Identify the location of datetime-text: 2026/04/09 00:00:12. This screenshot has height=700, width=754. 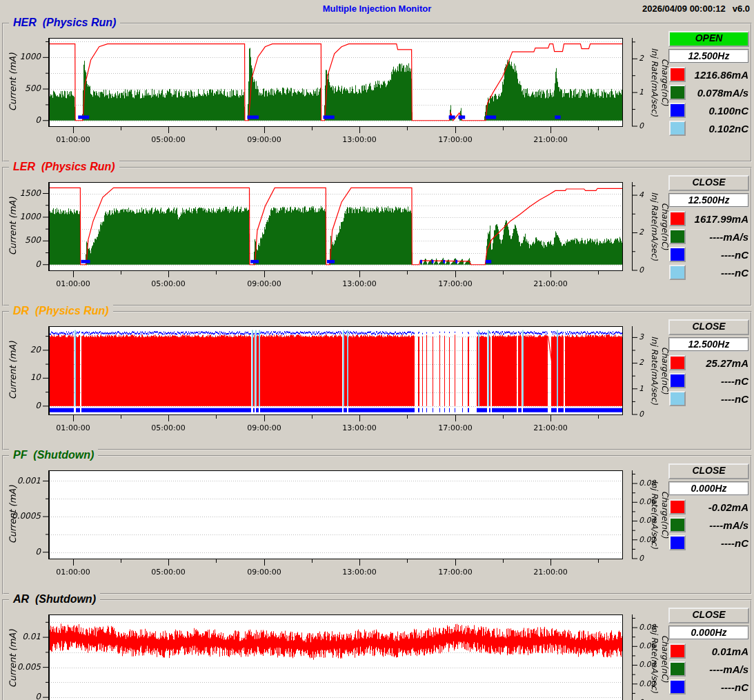
(684, 8).